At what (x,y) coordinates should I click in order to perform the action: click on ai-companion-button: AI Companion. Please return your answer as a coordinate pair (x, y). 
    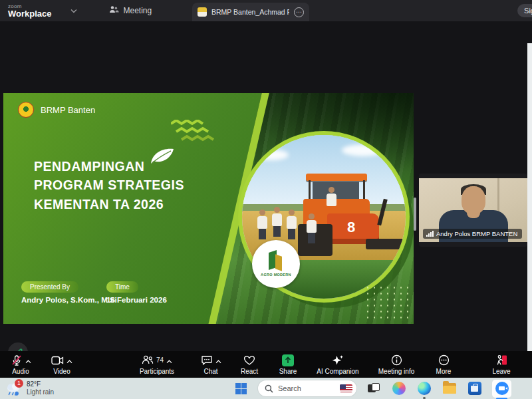
    Looking at the image, I should click on (338, 364).